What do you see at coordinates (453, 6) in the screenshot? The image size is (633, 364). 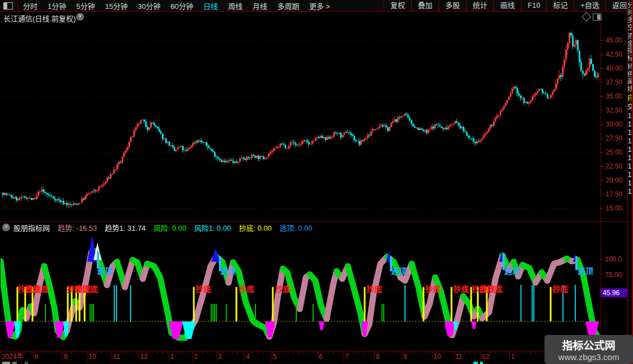 I see `toolbar-button-多股: 多股` at bounding box center [453, 6].